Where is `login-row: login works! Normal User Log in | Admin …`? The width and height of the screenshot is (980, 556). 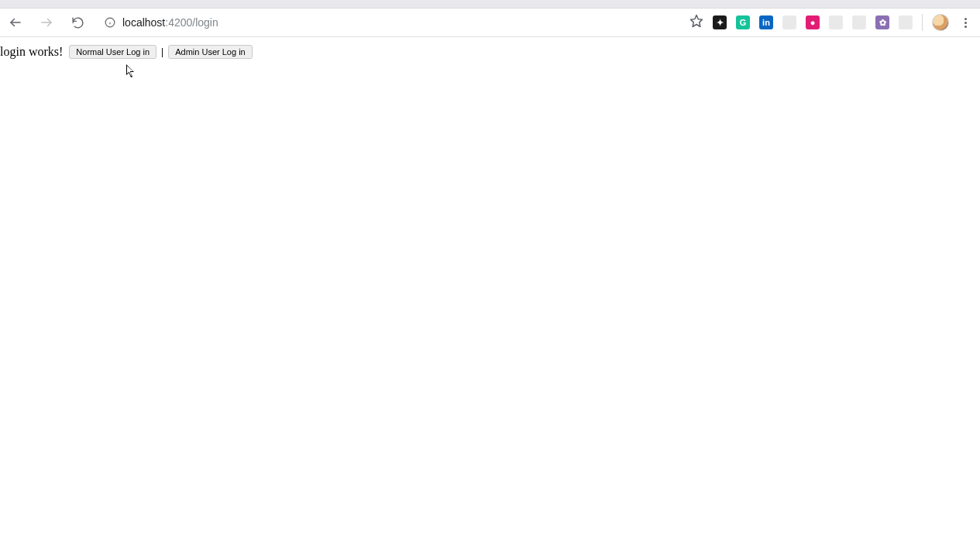 login-row: login works! Normal User Log in | Admin … is located at coordinates (490, 52).